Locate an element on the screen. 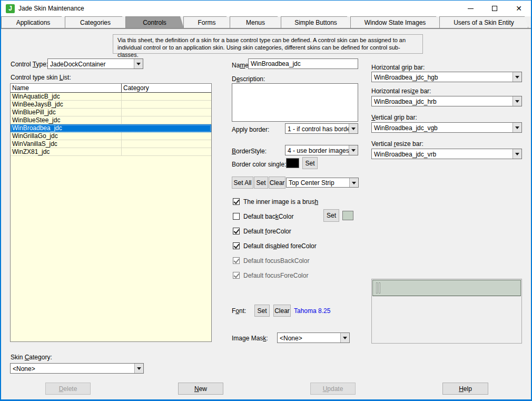 Image resolution: width=532 pixels, height=401 pixels. maximize-button is located at coordinates (495, 8).